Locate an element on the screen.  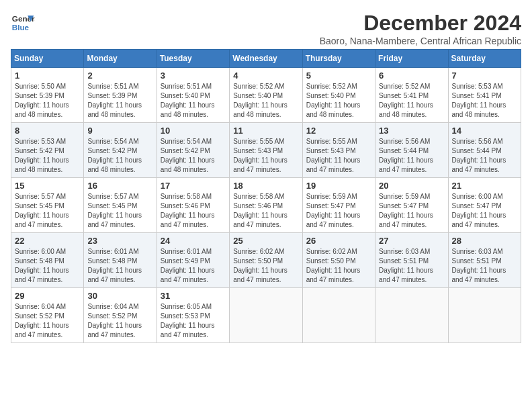
day-info: Sunrise: 6:05 AM Sunset: 5:53 PM Dayligh… is located at coordinates (193, 321).